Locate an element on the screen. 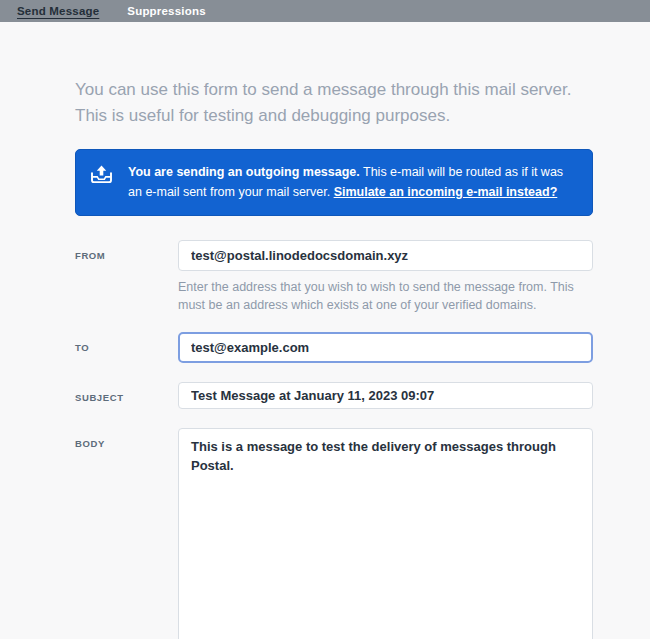 The height and width of the screenshot is (639, 650). subject-label: SUBJECT is located at coordinates (126, 392).